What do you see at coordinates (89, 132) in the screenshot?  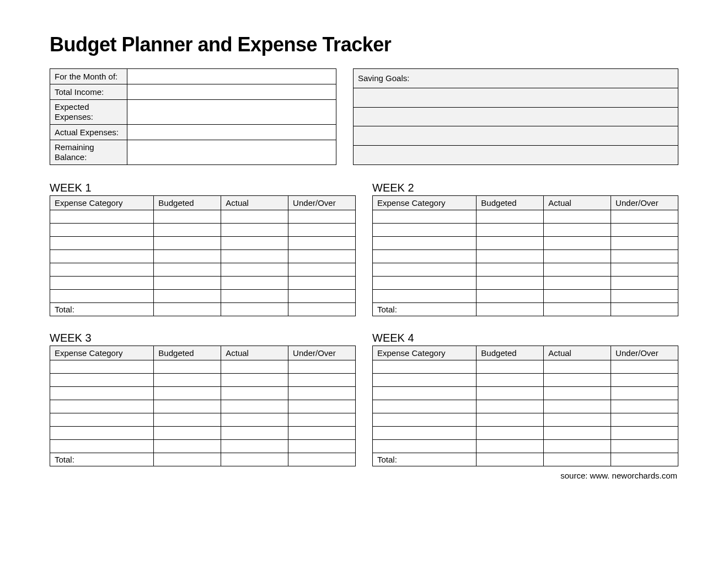 I see `summary-label-actual: Actual Expenses:` at bounding box center [89, 132].